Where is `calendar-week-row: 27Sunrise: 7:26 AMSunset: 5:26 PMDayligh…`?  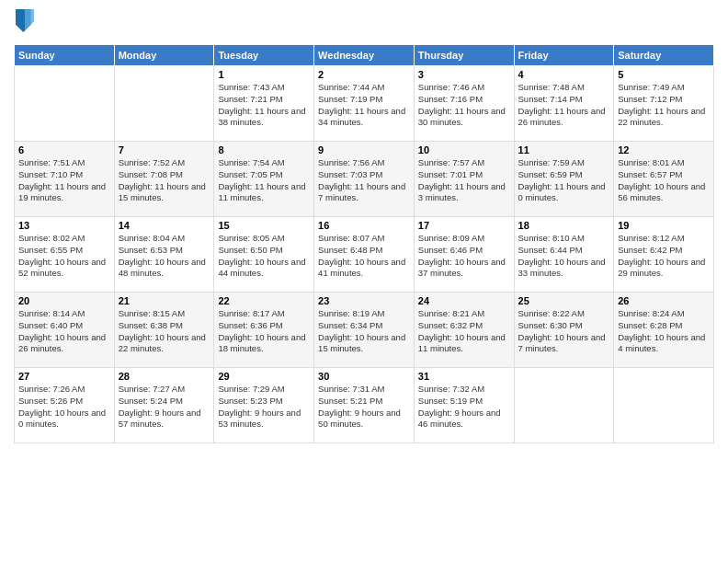
calendar-week-row: 27Sunrise: 7:26 AMSunset: 5:26 PMDayligh… is located at coordinates (364, 406).